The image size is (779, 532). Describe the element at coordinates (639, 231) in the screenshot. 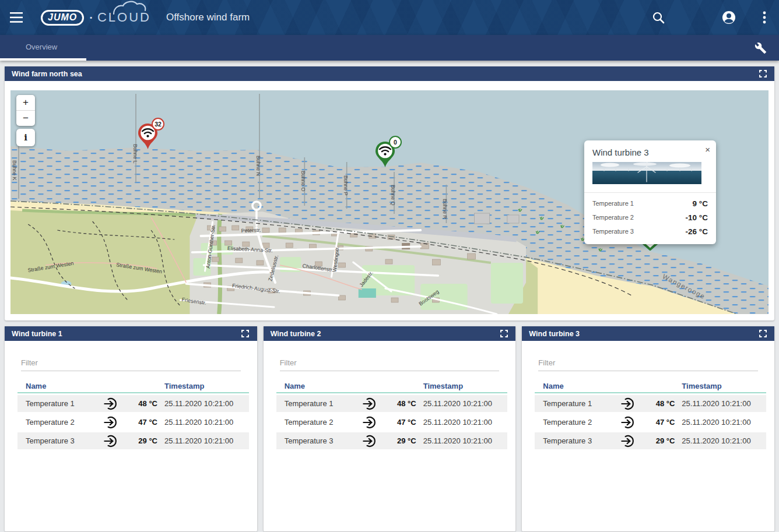

I see `popup-row-label: Temperature 3` at that location.